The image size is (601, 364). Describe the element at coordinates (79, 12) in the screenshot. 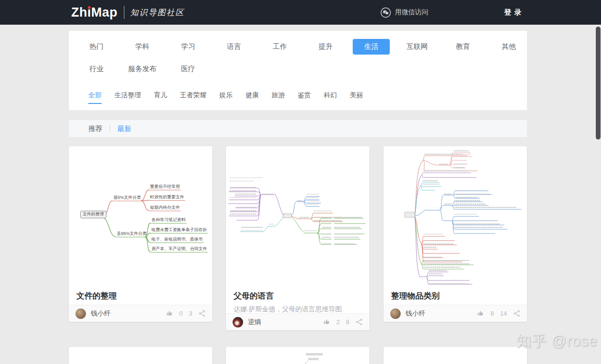

I see `logo-prefix: Zh` at that location.